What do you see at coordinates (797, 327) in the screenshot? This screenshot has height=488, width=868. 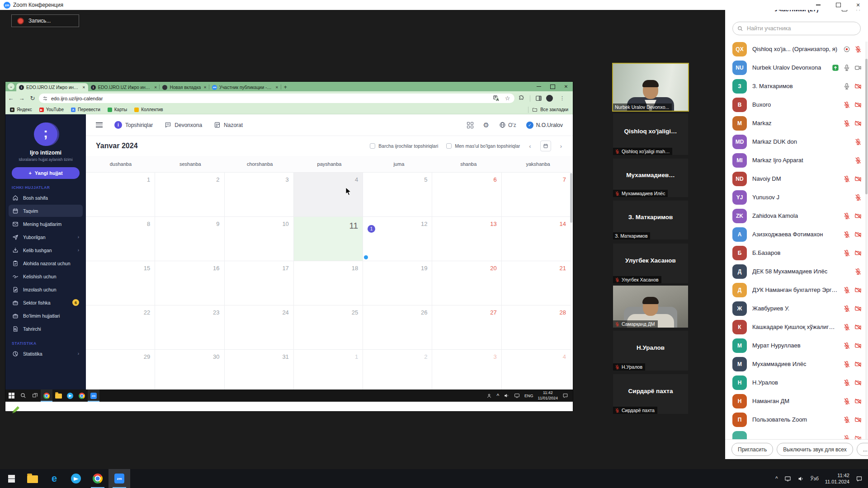 I see `participant-row: К Кашкадаре Қишлоқ хўжалиги ...` at bounding box center [797, 327].